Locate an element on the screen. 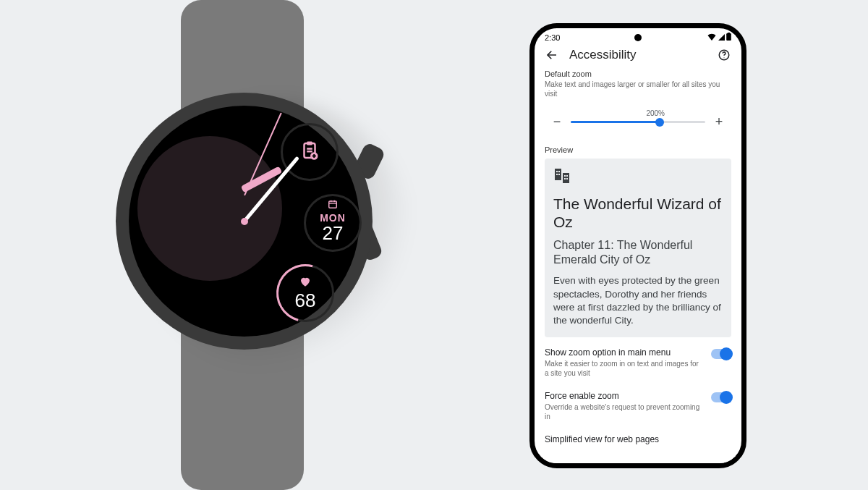 The height and width of the screenshot is (490, 868). calendar-icon is located at coordinates (333, 206).